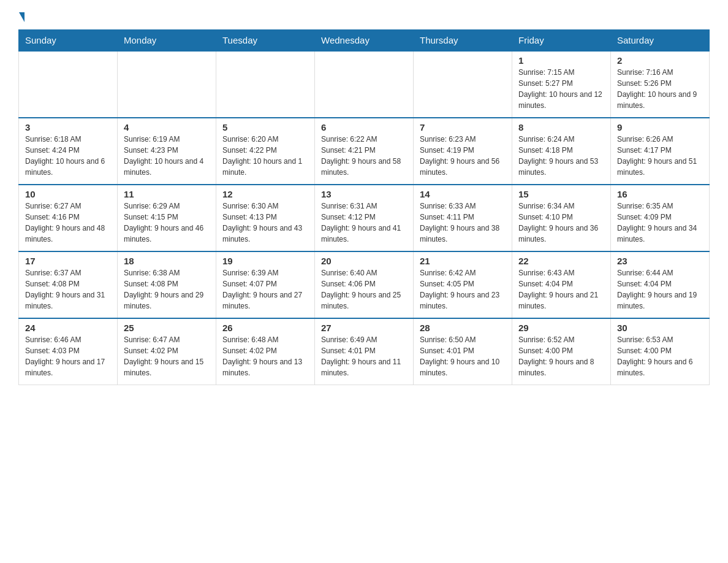 Image resolution: width=728 pixels, height=563 pixels. Describe the element at coordinates (561, 352) in the screenshot. I see `calendar-cell: 29Sunrise: 6:52 AMSunset: 4:00 PMDayligh…` at that location.